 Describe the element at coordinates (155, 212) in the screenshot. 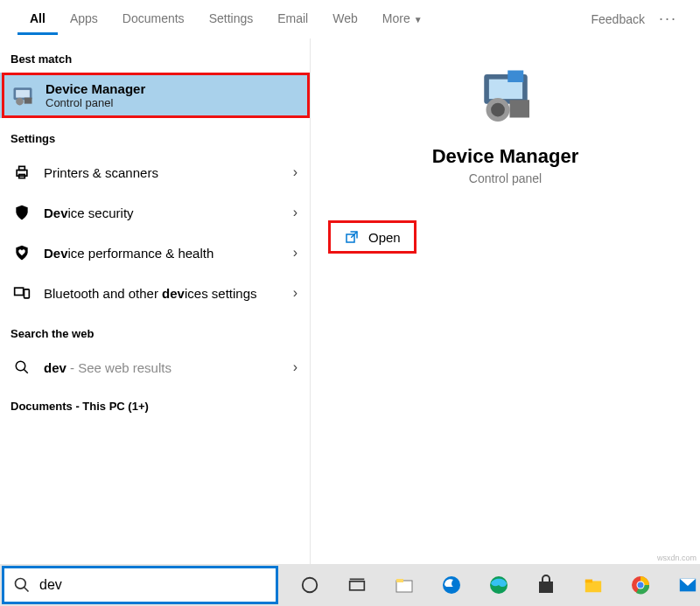

I see `settings-item-device-security: Device security ›` at that location.